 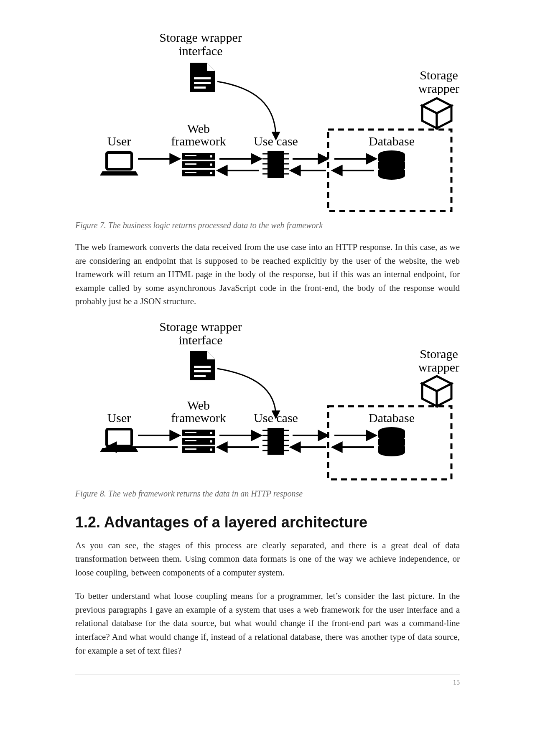 What do you see at coordinates (268, 675) in the screenshot?
I see `footer-rule` at bounding box center [268, 675].